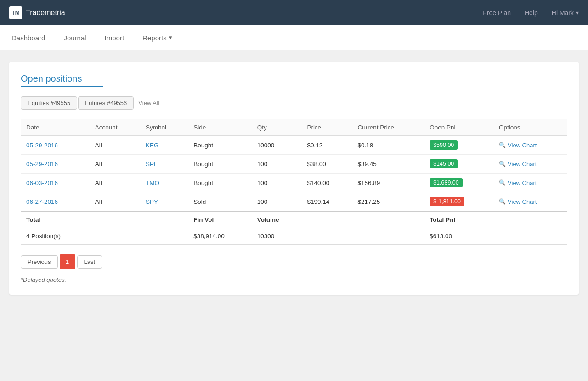 The image size is (588, 381). What do you see at coordinates (294, 128) in the screenshot?
I see `table-header-row: Date Account Symbol Side Qty Price Curre…` at bounding box center [294, 128].